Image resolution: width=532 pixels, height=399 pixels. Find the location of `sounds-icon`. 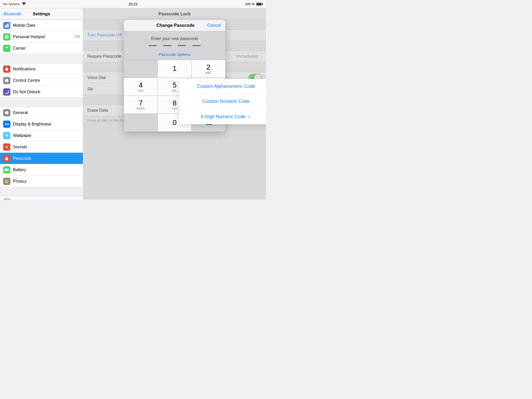

sounds-icon is located at coordinates (7, 147).